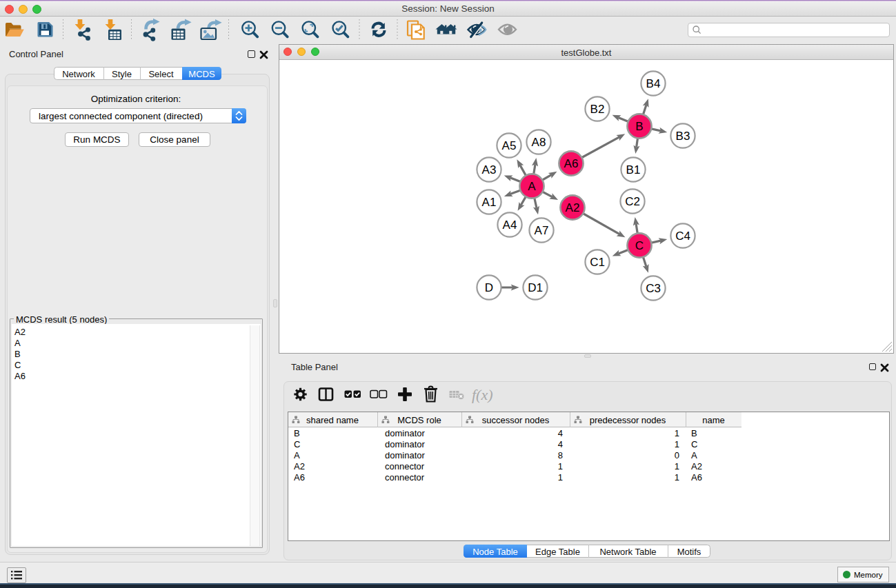  I want to click on svg-text: A4, so click(510, 225).